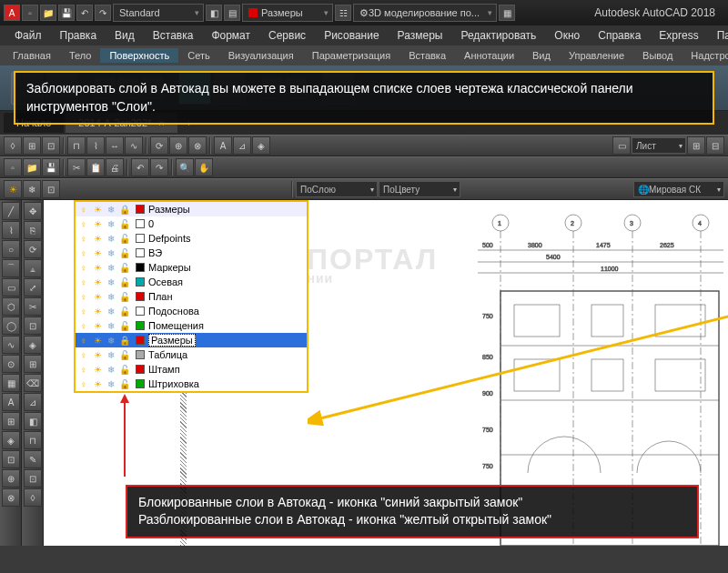 This screenshot has height=573, width=728. I want to click on tab-annotate: Аннотации, so click(490, 55).